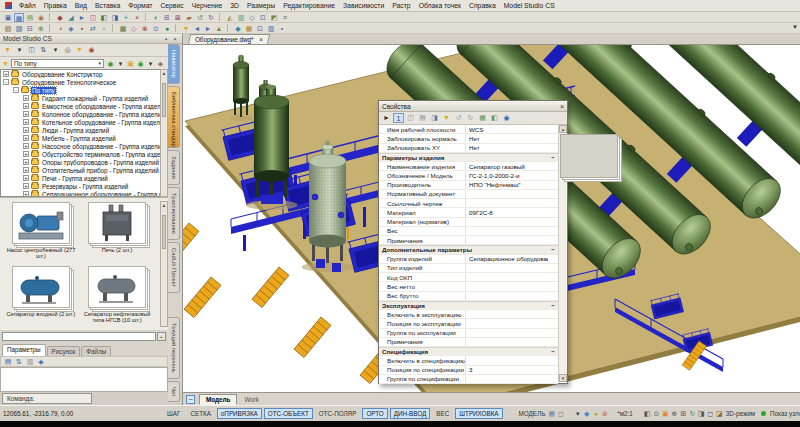  I want to click on panel-toolbar-icon: ▾, so click(20, 50).